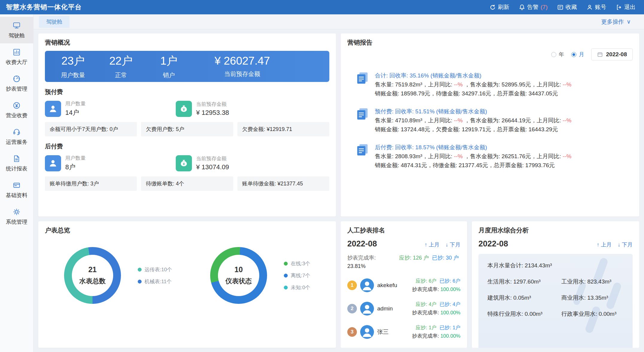 The width and height of the screenshot is (644, 352). What do you see at coordinates (213, 159) in the screenshot?
I see `tile-label: 当前预存金额` at bounding box center [213, 159].